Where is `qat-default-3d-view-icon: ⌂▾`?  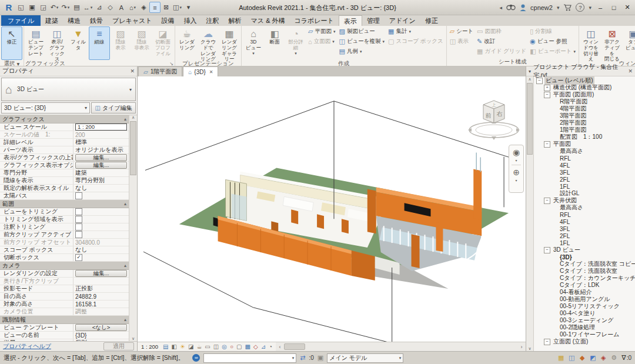
qat-default-3d-view-icon: ⌂▾ is located at coordinates (133, 7).